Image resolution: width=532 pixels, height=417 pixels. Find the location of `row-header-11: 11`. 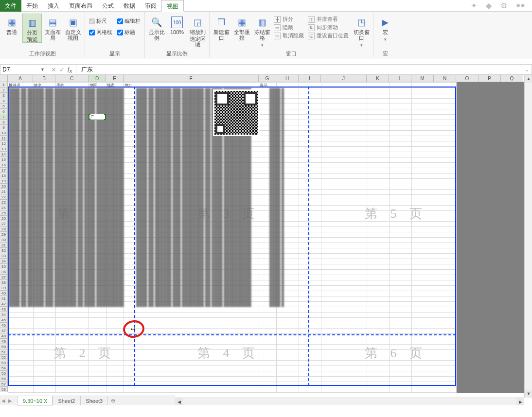

row-header-11: 11 is located at coordinates (4, 138).